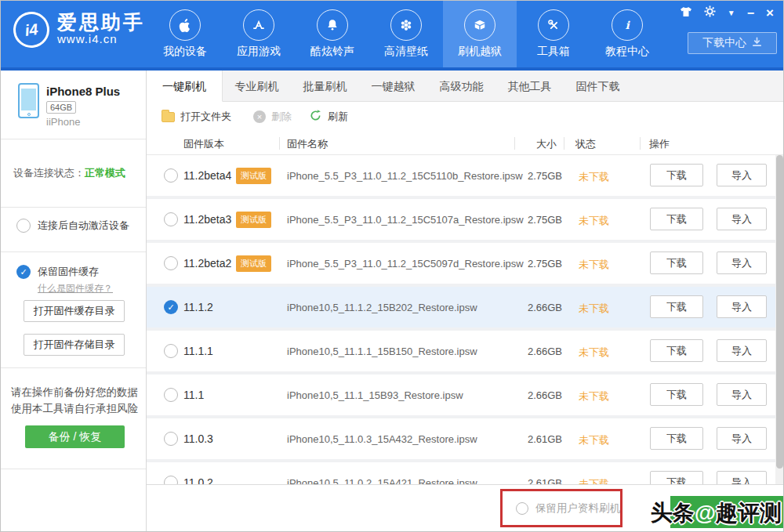 The width and height of the screenshot is (784, 532). Describe the element at coordinates (198, 439) in the screenshot. I see `firmware-version: 11.0.3` at that location.